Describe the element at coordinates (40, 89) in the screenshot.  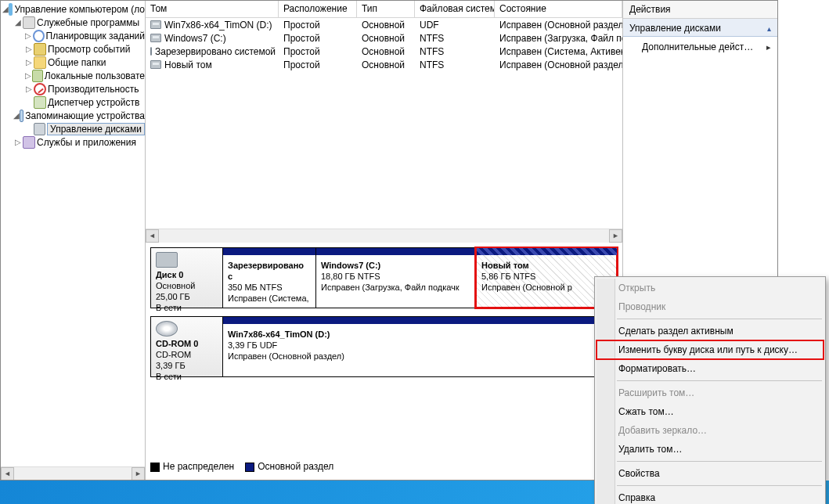
I see `performance-icon` at that location.